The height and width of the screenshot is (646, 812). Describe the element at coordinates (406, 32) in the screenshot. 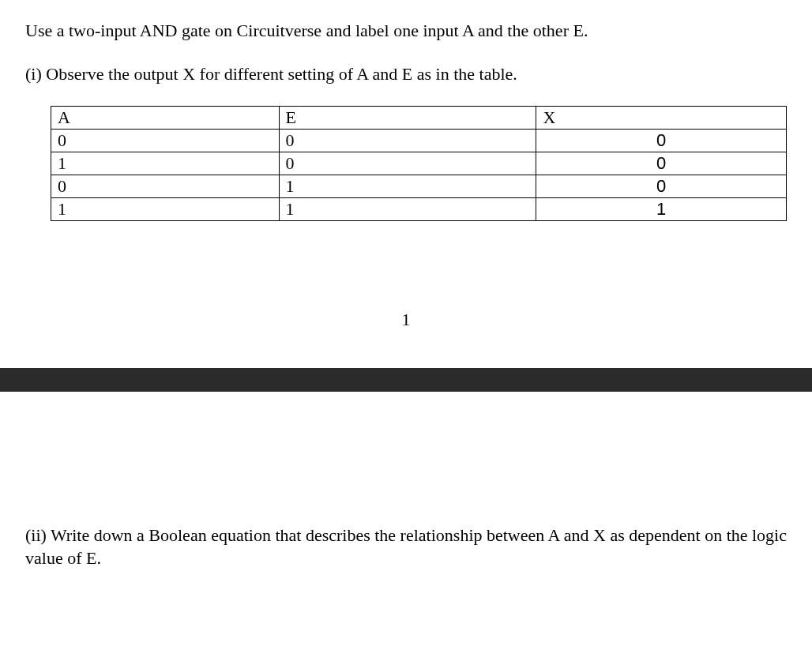

I see `intro-paragraph: Use a two-input AND gate on Circuitverse…` at that location.